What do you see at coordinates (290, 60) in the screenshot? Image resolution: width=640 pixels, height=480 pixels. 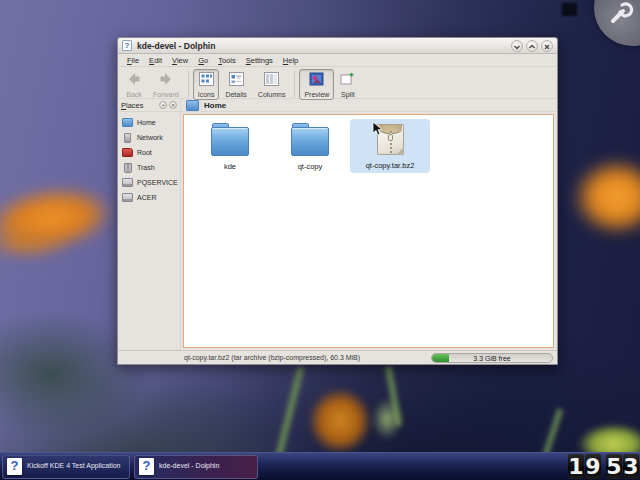 I see `menu-help: Help` at bounding box center [290, 60].